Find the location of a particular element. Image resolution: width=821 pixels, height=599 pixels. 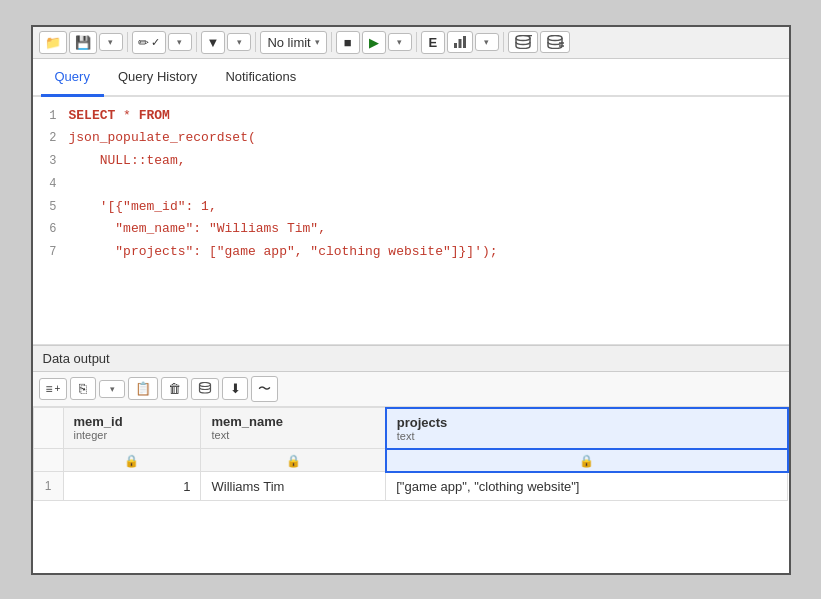

lock-row-num-cell is located at coordinates (48, 460).